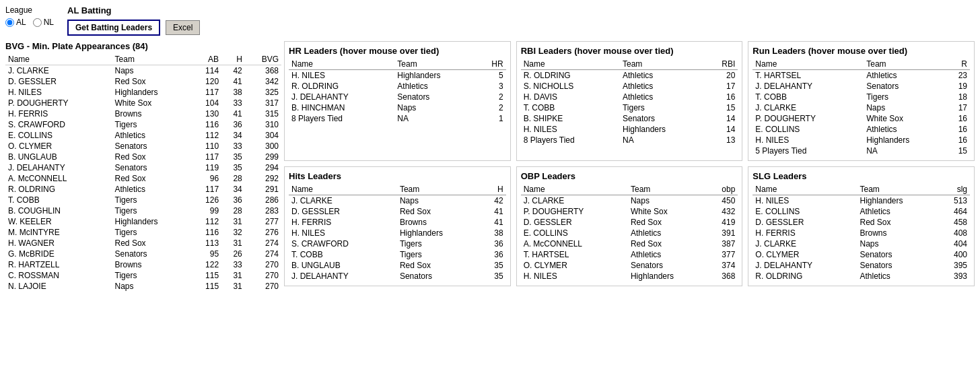  I want to click on table-cell: 274, so click(263, 243).